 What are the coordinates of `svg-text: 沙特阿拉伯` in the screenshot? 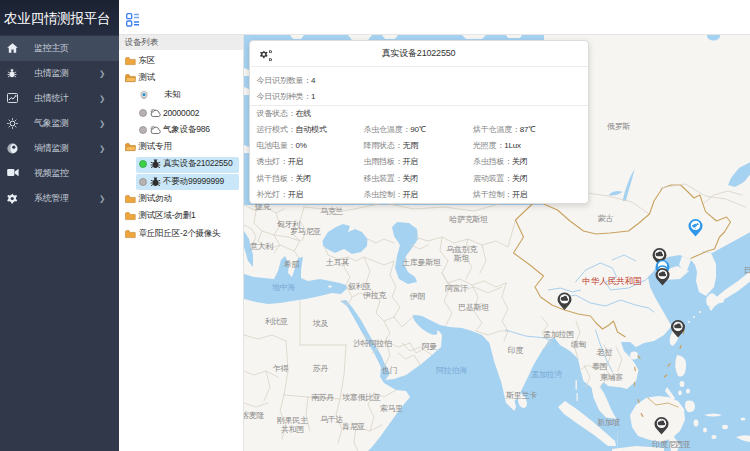 It's located at (372, 344).